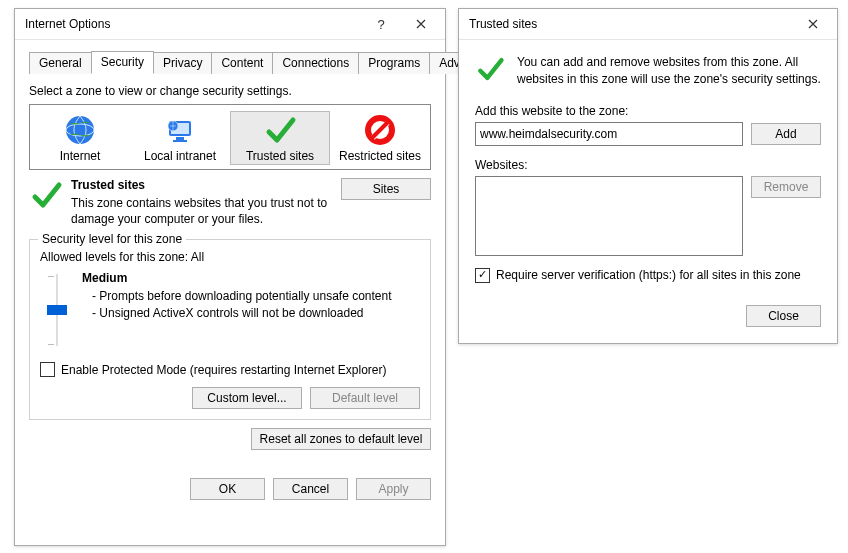  Describe the element at coordinates (280, 138) in the screenshot. I see `zone-trusted-sites: Trusted sites` at that location.